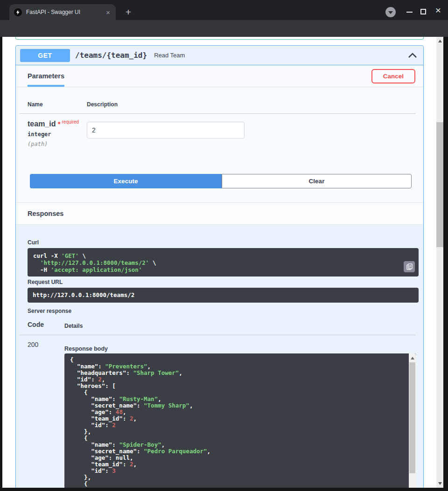 Image resolution: width=448 pixels, height=491 pixels. What do you see at coordinates (440, 41) in the screenshot?
I see `page-scroll-up-arrow-icon` at bounding box center [440, 41].